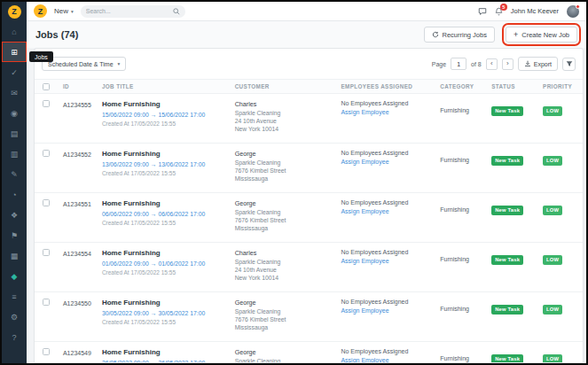 This screenshot has width=588, height=365. I want to click on jobs-icon: ⊞, so click(14, 52).